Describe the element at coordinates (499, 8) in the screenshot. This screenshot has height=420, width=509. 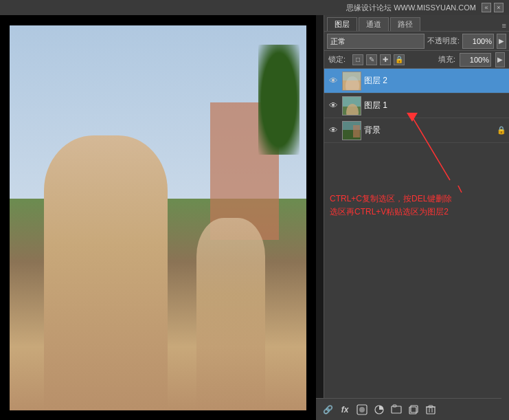
I see `close-button: ×` at that location.